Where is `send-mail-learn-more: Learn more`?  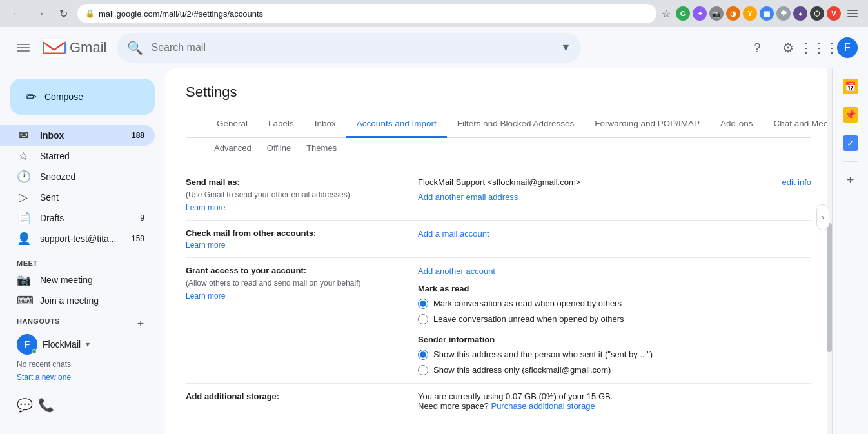 send-mail-learn-more: Learn more is located at coordinates (297, 208).